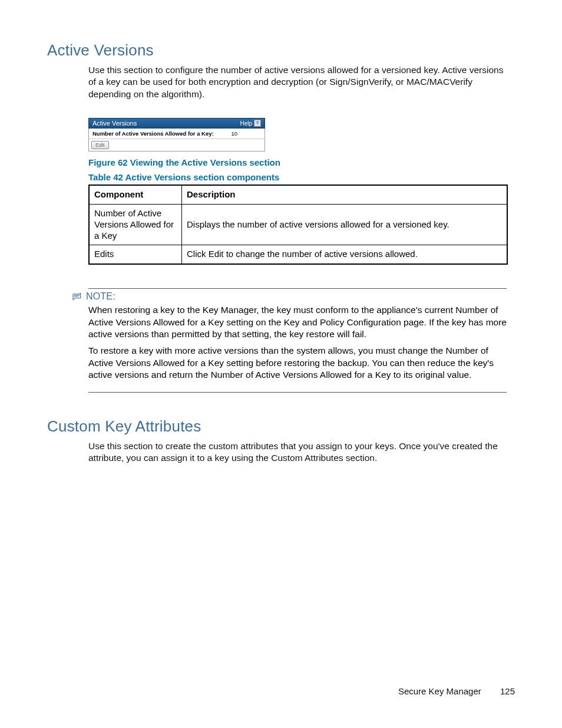 Image resolution: width=562 pixels, height=728 pixels. I want to click on td-component: Number of Active Versions Allowed for a …, so click(135, 225).